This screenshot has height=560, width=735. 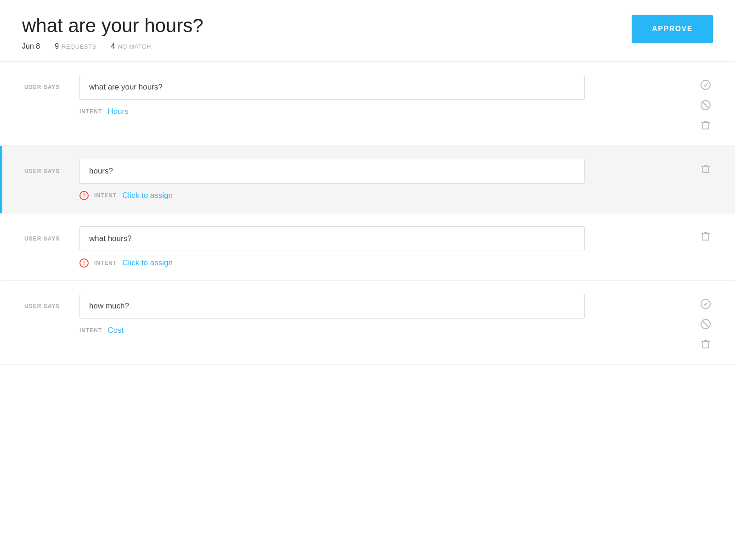 I want to click on user-says-row: USER SAYS what hours?, so click(x=356, y=239).